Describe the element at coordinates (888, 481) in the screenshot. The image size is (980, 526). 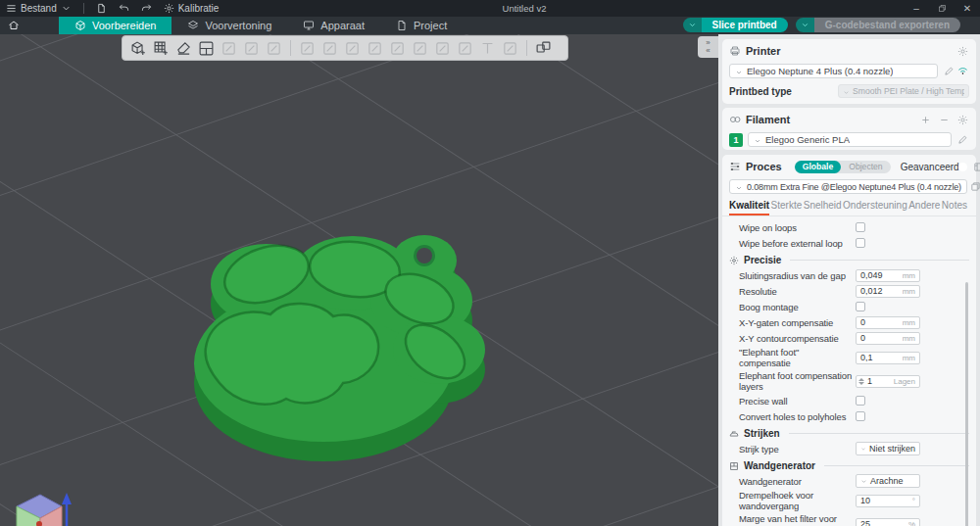
I see `select-dropdown: Arachne` at that location.